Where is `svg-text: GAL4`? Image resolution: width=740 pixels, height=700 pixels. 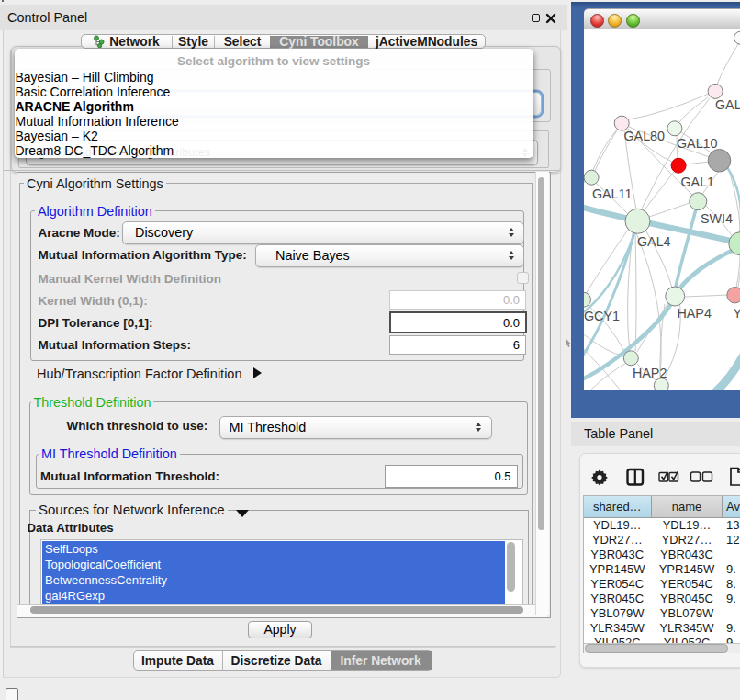
svg-text: GAL4 is located at coordinates (654, 242).